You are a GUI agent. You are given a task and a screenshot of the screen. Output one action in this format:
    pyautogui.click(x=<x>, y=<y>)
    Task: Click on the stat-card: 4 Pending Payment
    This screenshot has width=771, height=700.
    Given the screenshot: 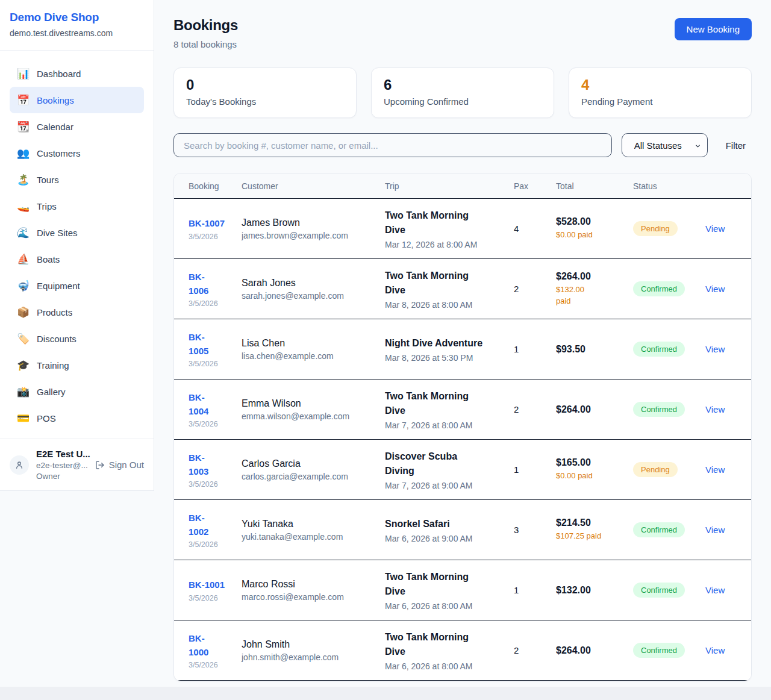 What is the action you would take?
    pyautogui.click(x=660, y=93)
    